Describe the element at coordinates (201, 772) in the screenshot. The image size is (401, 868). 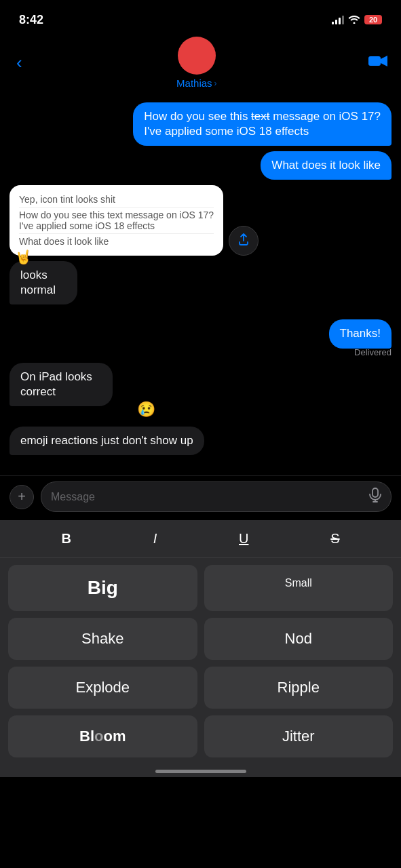
I see `home-bar` at that location.